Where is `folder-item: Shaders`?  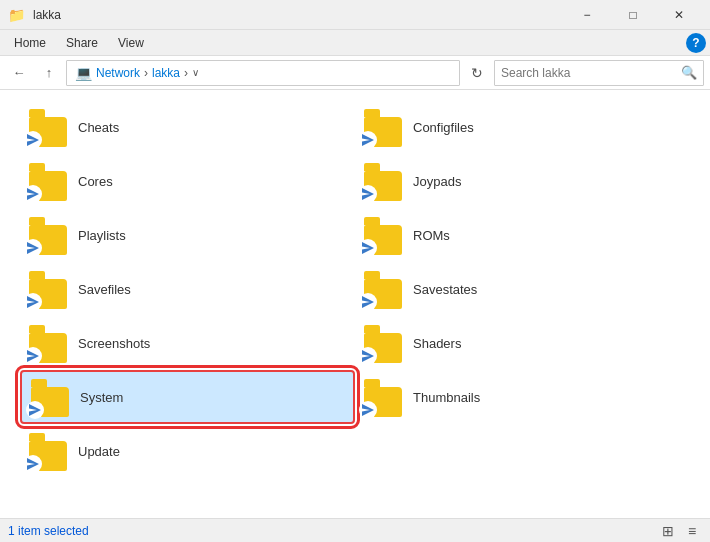
folder-item: Shaders is located at coordinates (522, 343).